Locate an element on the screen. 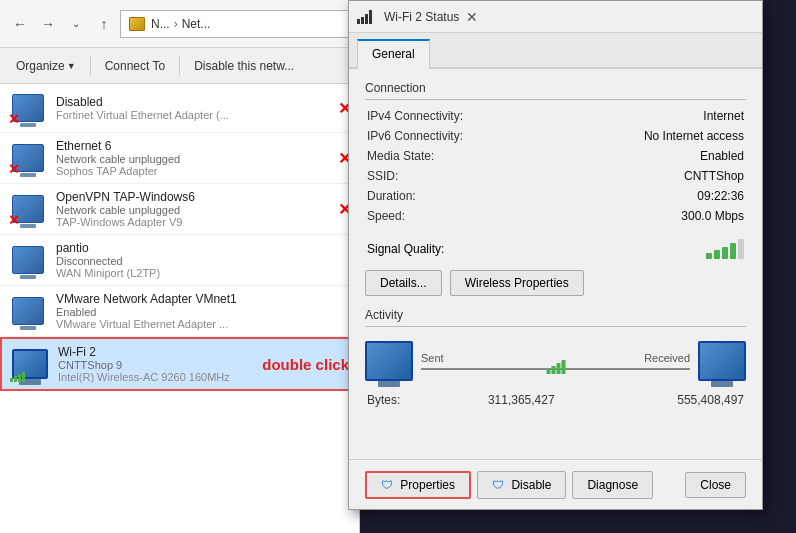  pc-icon is located at coordinates (28, 260).